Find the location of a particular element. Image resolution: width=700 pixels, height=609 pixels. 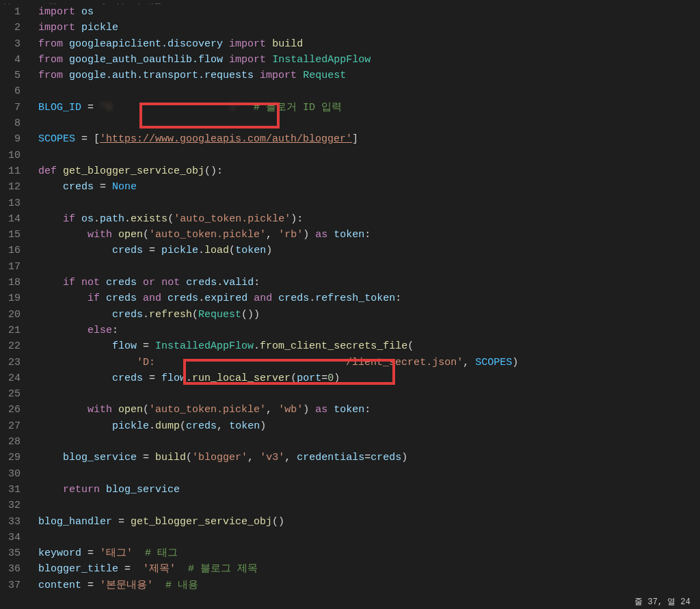

status-bar: 줄 37, 열 24 is located at coordinates (350, 603).